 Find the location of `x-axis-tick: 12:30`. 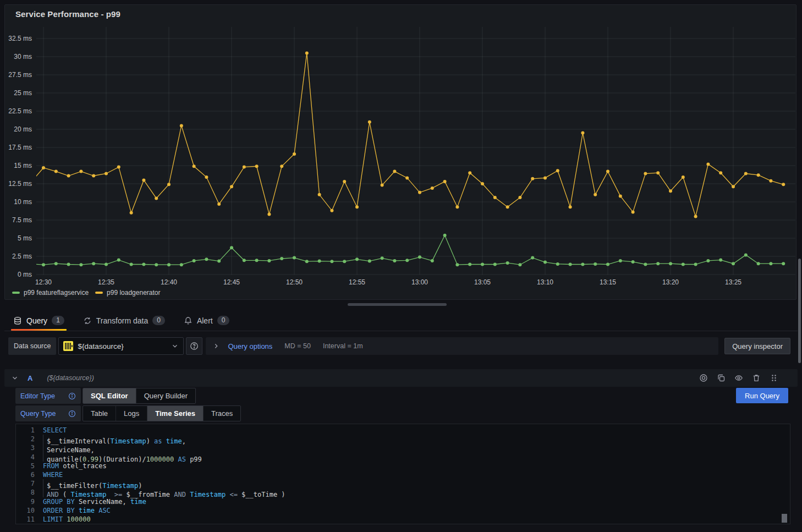

x-axis-tick: 12:30 is located at coordinates (43, 282).